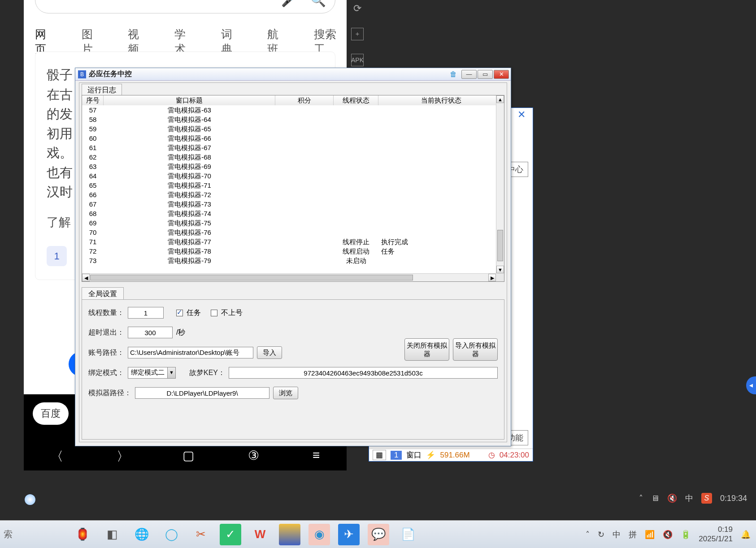 The height and width of the screenshot is (548, 756). I want to click on col-exec: 当前执行状态, so click(441, 100).